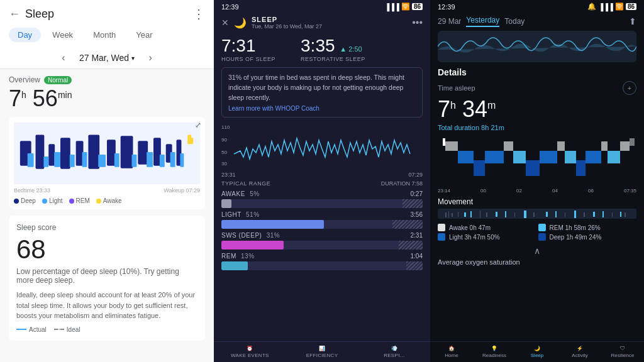 This screenshot has height=362, width=644. I want to click on p2-hours-label: HOURS OF SLEEP, so click(248, 59).